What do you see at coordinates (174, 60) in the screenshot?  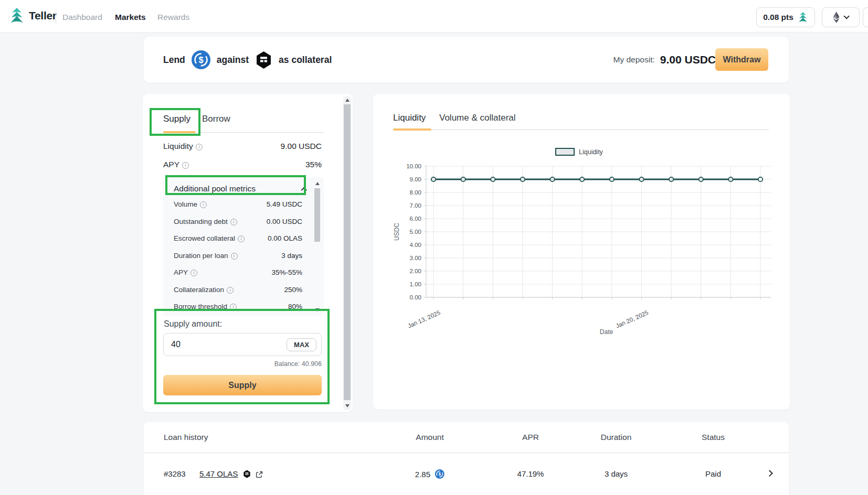 I see `lend-label: Lend` at bounding box center [174, 60].